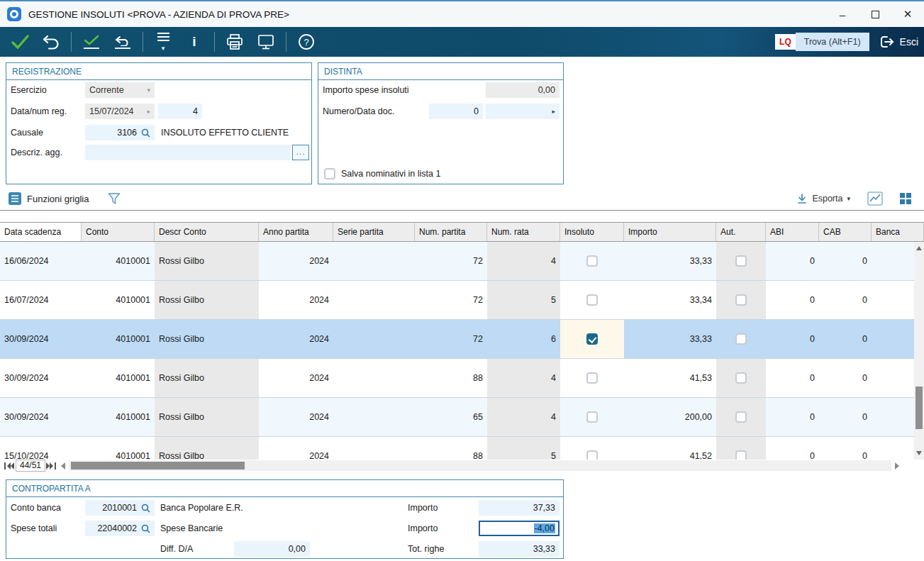 The height and width of the screenshot is (561, 924). What do you see at coordinates (296, 232) in the screenshot?
I see `column-header-anno_partita: Anno partita` at bounding box center [296, 232].